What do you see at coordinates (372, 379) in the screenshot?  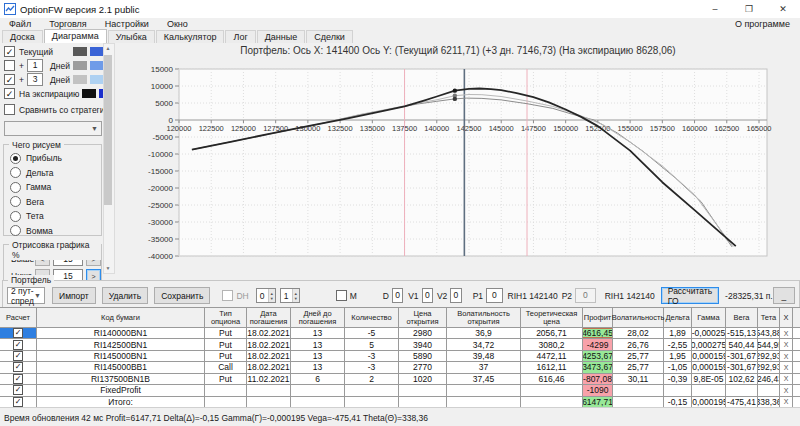 I see `cell-4: 2` at bounding box center [372, 379].